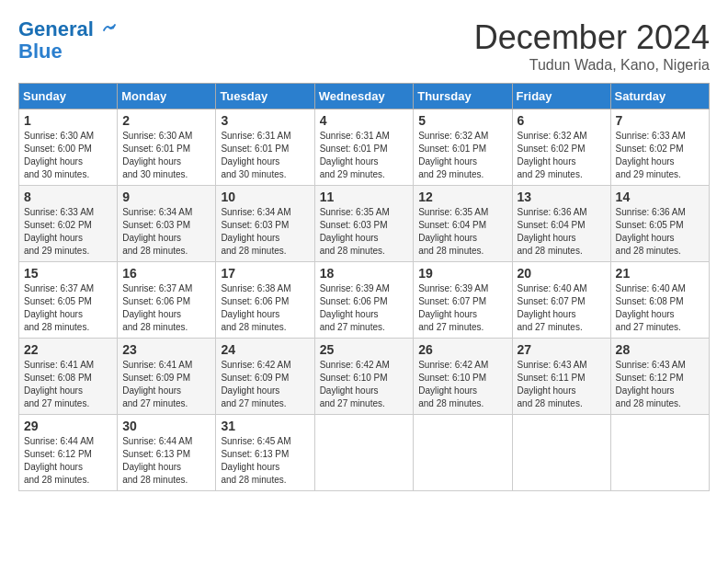 The image size is (728, 563). Describe the element at coordinates (167, 453) in the screenshot. I see `calendar-cell: 30 Sunrise: 6:44 AM Sunset: 6:13 PM Dayl…` at that location.